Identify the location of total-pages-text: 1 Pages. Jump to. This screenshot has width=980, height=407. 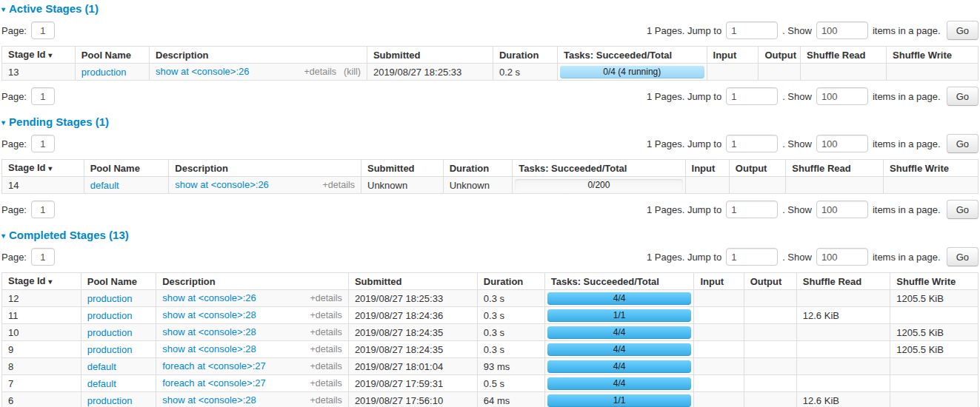
(684, 31).